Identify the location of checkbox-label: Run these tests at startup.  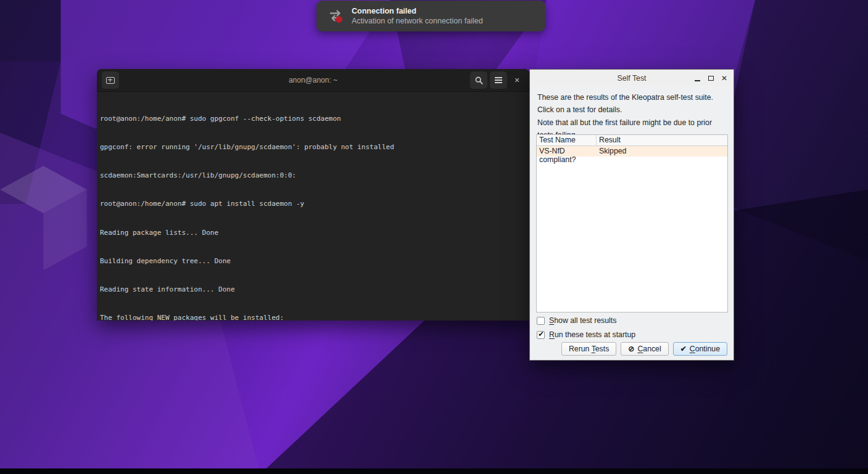
(592, 335).